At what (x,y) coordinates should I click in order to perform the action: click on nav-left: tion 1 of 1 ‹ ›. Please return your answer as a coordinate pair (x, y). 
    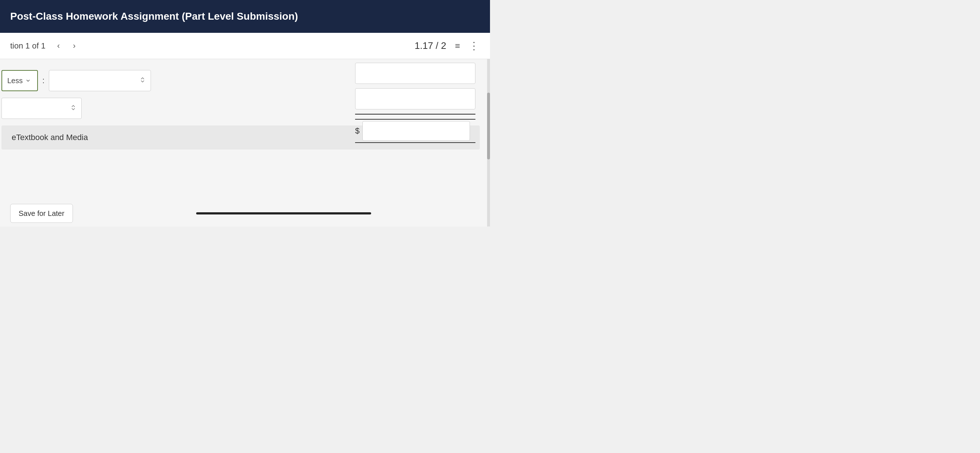
    Looking at the image, I should click on (44, 46).